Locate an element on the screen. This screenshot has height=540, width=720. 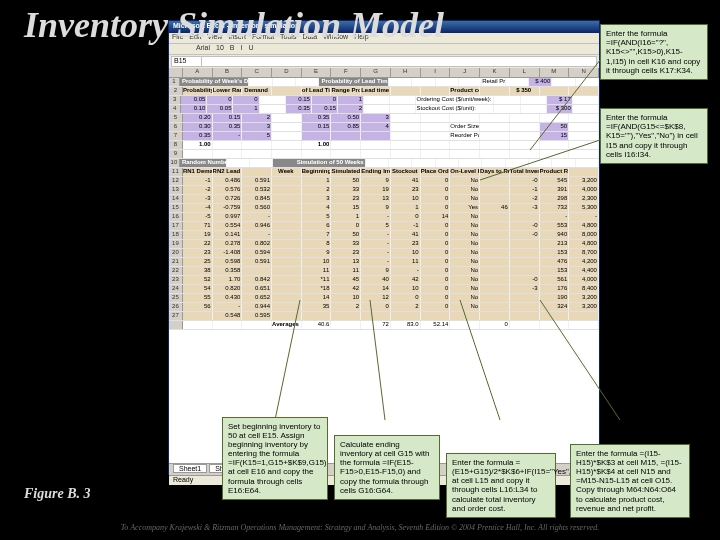
cell: 0.35 is located at coordinates (317, 118).